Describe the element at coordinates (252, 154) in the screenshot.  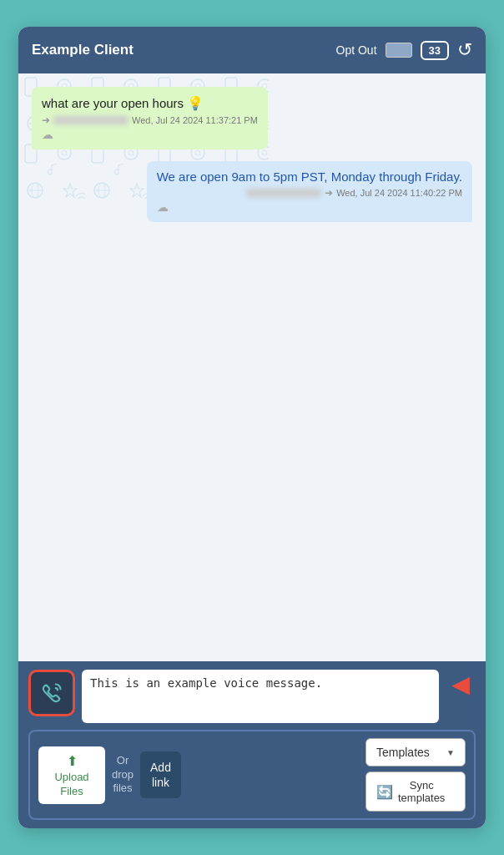
I see `messages-list: what are your open hours 💡 ➜ Wed, Jul 24…` at that location.